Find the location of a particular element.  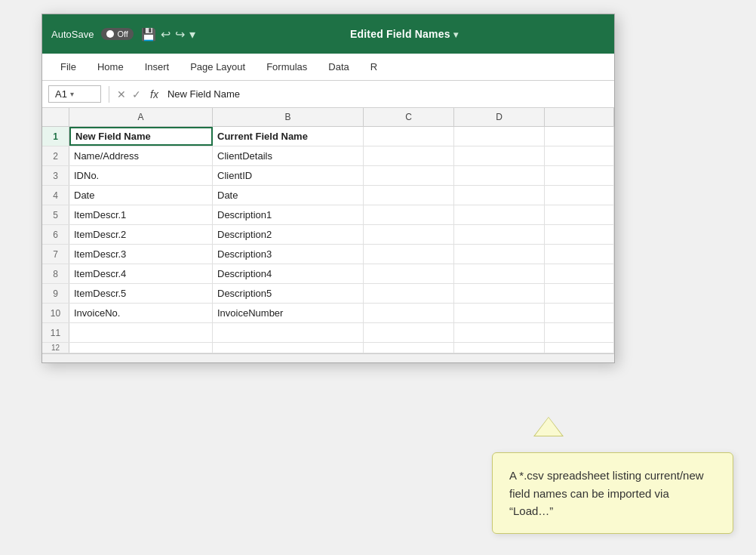

cell-a1: New Field Name is located at coordinates (141, 136).